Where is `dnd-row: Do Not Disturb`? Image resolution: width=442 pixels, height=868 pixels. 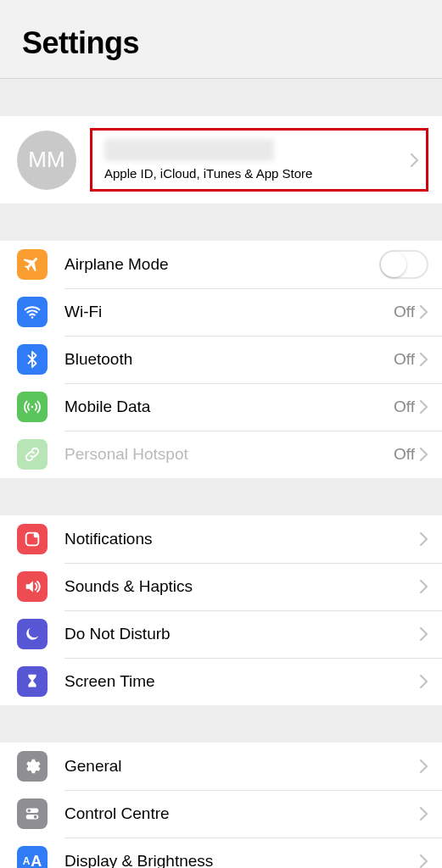 dnd-row: Do Not Disturb is located at coordinates (221, 634).